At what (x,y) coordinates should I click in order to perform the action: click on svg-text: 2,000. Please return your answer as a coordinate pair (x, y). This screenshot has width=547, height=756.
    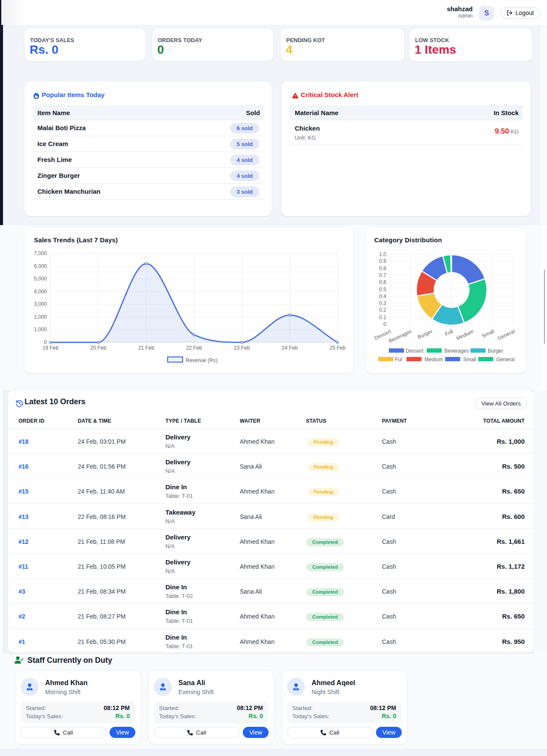
    Looking at the image, I should click on (40, 317).